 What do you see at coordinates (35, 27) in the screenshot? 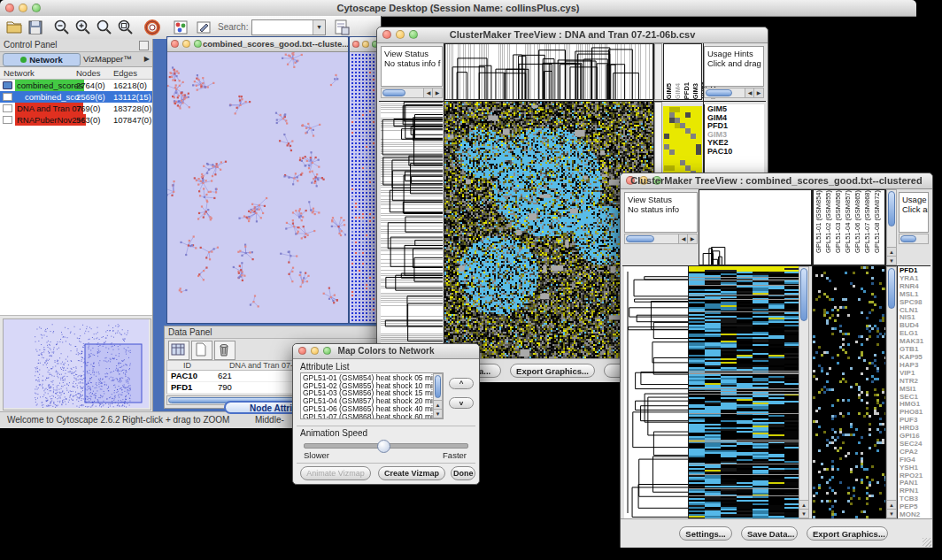
I see `save-button` at bounding box center [35, 27].